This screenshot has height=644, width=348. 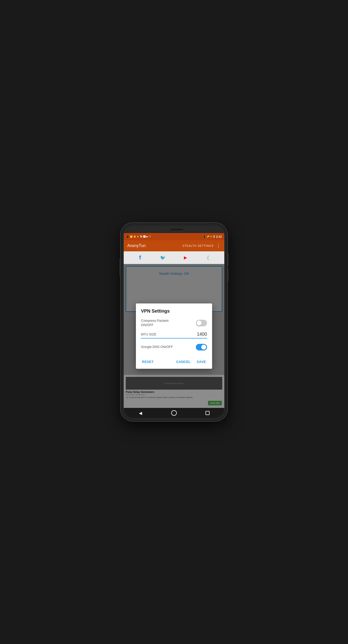 I want to click on dialog-title: VPN Settings, so click(x=174, y=311).